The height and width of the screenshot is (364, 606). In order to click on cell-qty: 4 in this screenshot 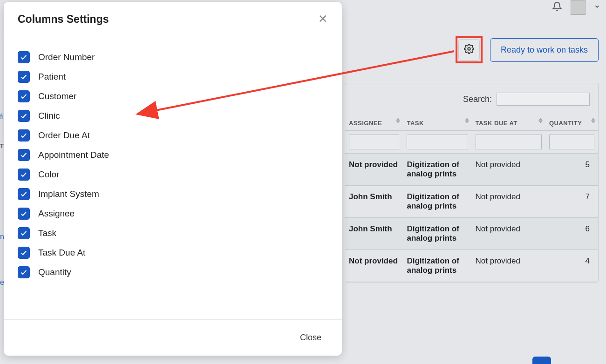, I will do `click(572, 266)`.